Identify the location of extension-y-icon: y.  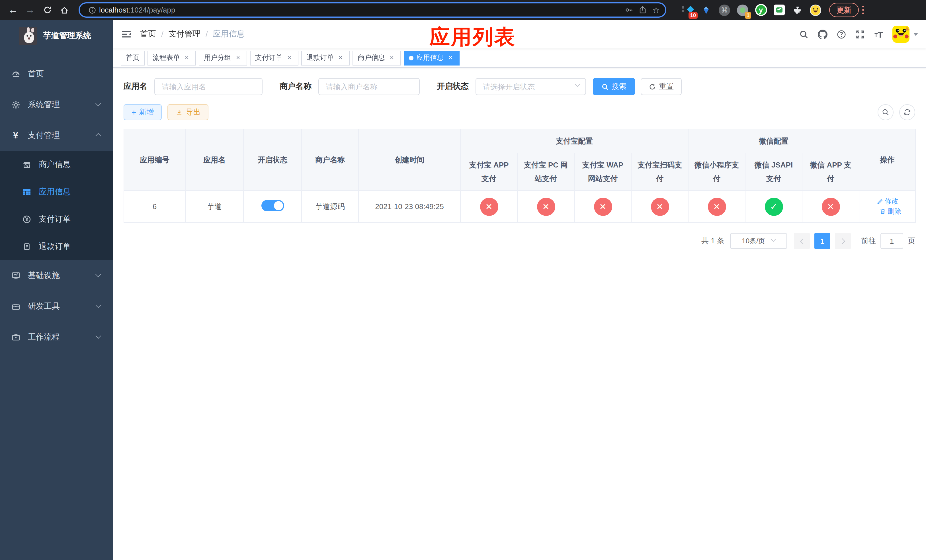
(761, 10).